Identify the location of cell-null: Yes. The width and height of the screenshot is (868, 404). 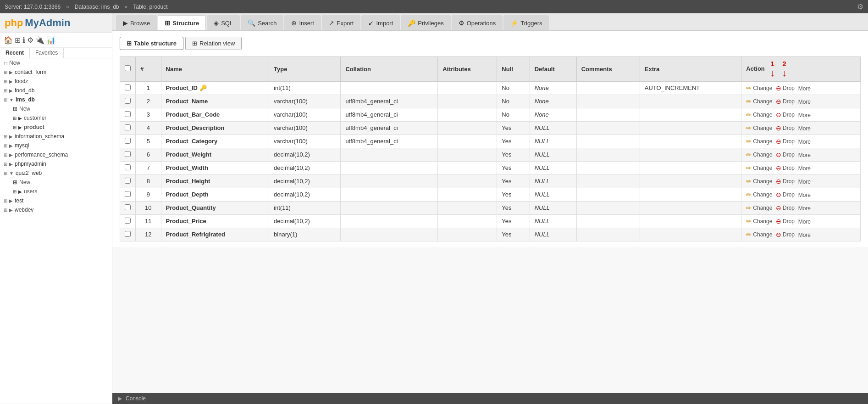
(514, 221).